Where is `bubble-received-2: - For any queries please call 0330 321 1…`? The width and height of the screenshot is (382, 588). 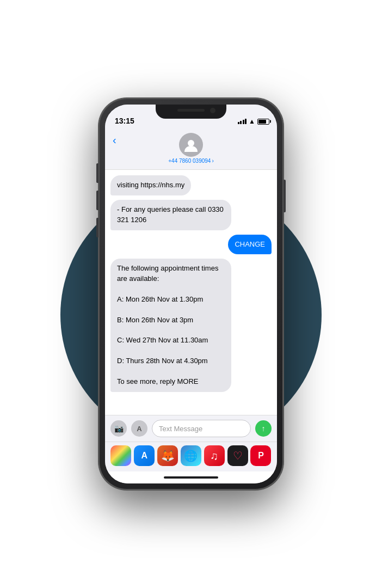
bubble-received-2: - For any queries please call 0330 321 1… is located at coordinates (171, 215).